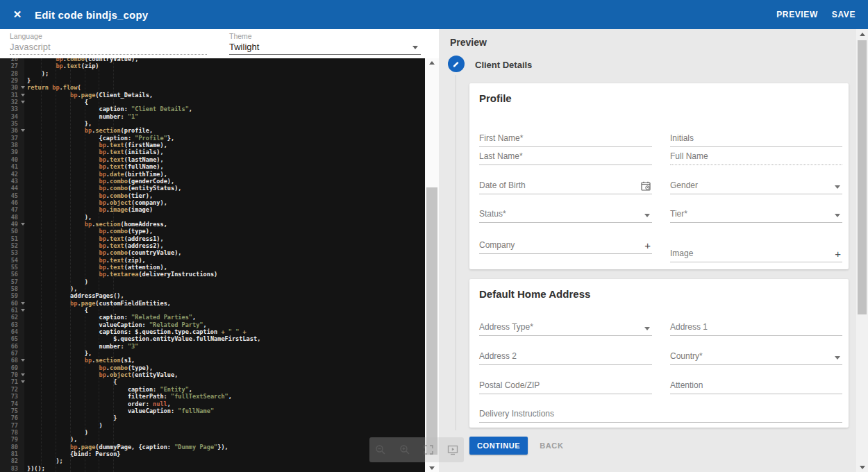  What do you see at coordinates (212, 339) in the screenshot?
I see `code-line: 65 $.question.entityValue.fullNameFirstL…` at bounding box center [212, 339].